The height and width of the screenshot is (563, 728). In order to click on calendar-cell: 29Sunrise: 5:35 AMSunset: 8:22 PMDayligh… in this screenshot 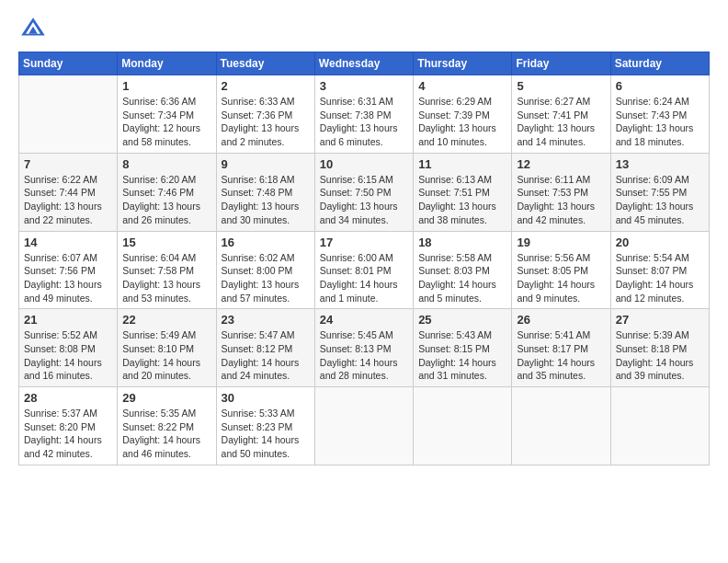, I will do `click(167, 427)`.